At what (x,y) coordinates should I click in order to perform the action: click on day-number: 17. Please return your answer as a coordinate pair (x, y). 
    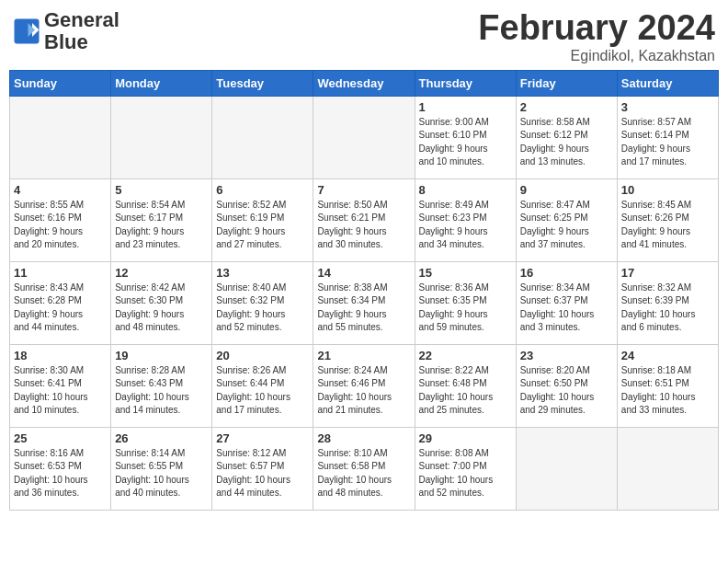
    Looking at the image, I should click on (667, 272).